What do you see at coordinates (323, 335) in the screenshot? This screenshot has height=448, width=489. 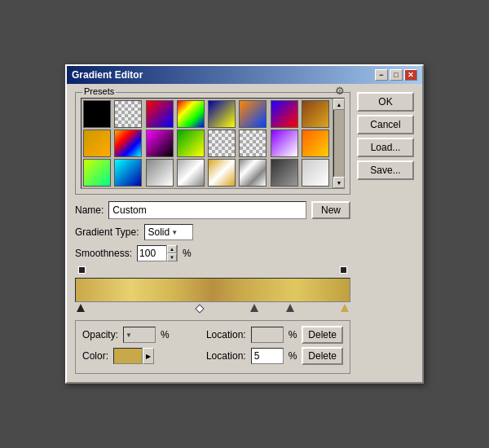 I see `opacity-delete-button: Delete` at bounding box center [323, 335].